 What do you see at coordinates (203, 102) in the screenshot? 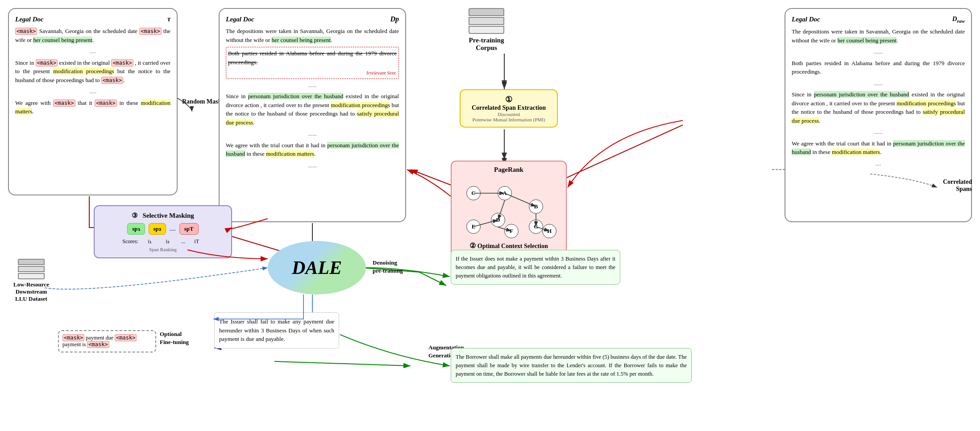
I see `random-masks-label: Random Masks` at bounding box center [203, 102].